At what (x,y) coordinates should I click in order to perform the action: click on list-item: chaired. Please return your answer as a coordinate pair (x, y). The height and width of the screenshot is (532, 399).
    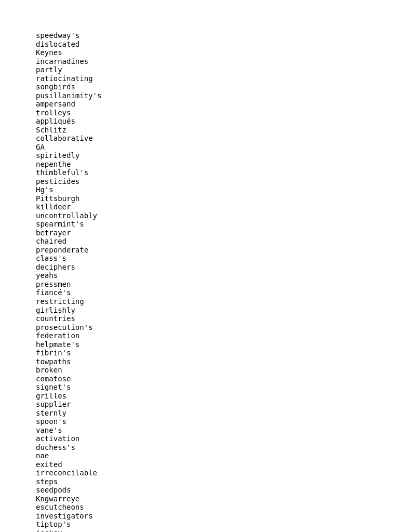
    Looking at the image, I should click on (217, 241).